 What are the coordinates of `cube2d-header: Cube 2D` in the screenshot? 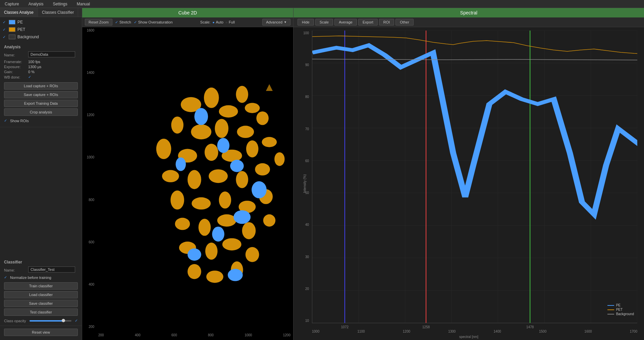 It's located at (188, 13).